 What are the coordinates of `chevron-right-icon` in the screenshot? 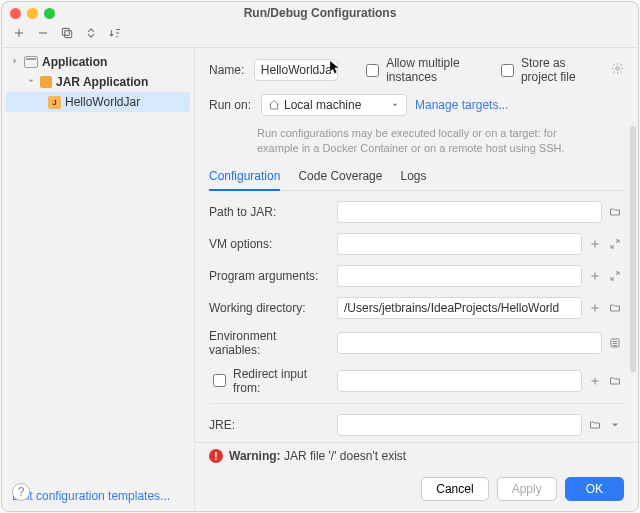 It's located at (15, 62).